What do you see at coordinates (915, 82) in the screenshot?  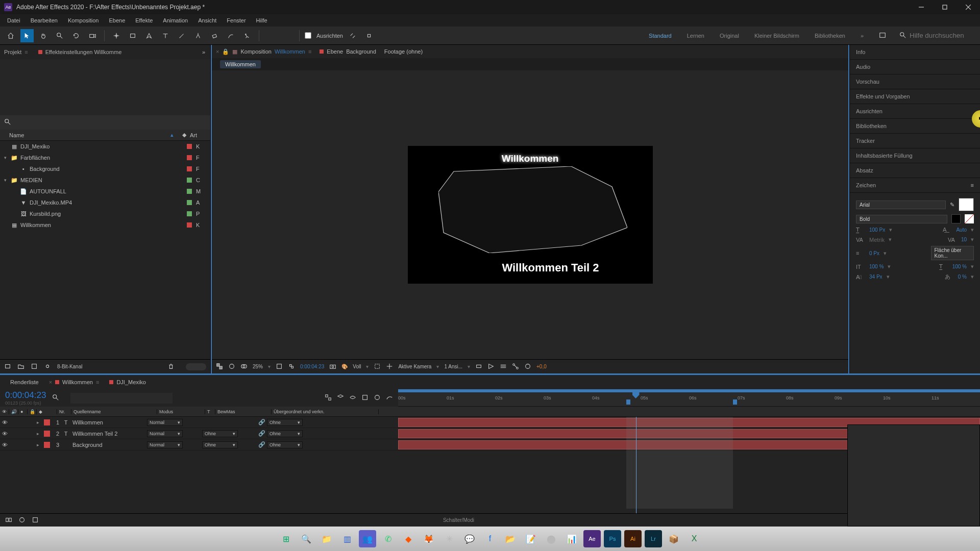 I see `panel-vorschau: Vorschau` at bounding box center [915, 82].